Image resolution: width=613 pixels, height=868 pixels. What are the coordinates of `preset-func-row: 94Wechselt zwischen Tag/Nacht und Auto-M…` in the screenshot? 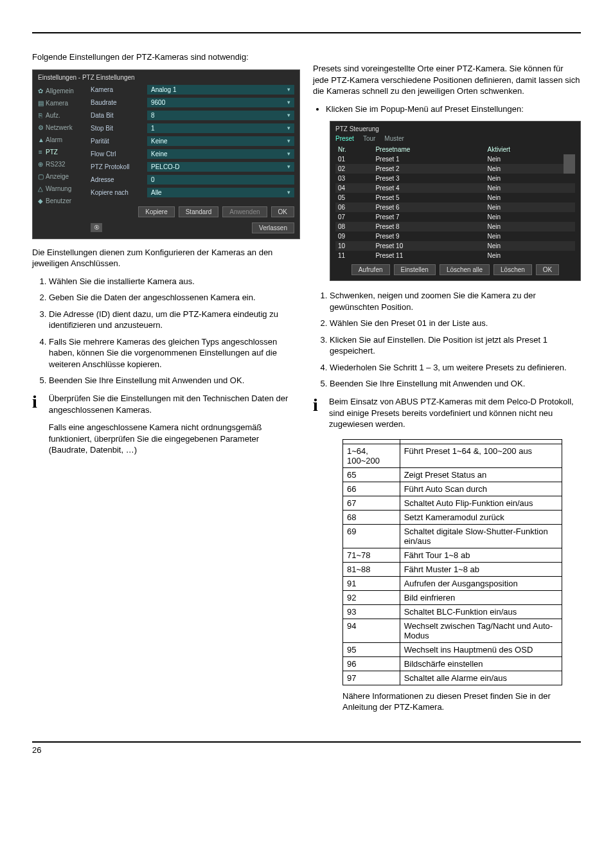 It's located at (452, 630).